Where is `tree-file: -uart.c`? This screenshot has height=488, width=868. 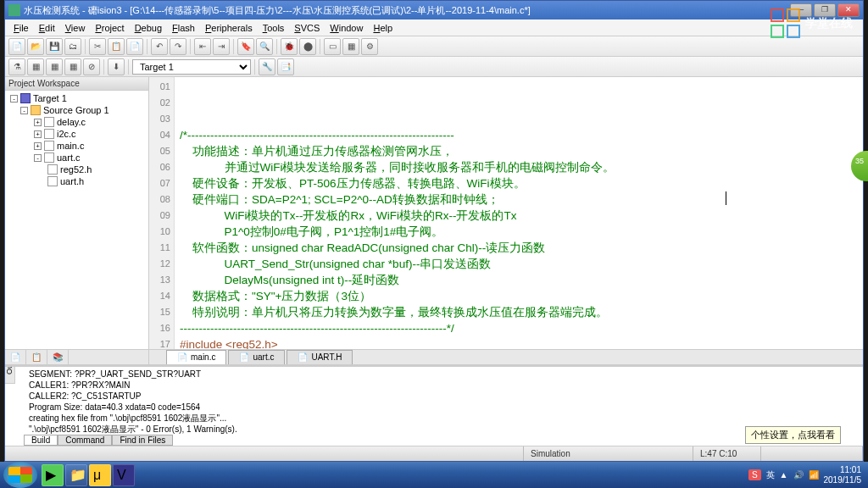 tree-file: -uart.c is located at coordinates (76, 158).